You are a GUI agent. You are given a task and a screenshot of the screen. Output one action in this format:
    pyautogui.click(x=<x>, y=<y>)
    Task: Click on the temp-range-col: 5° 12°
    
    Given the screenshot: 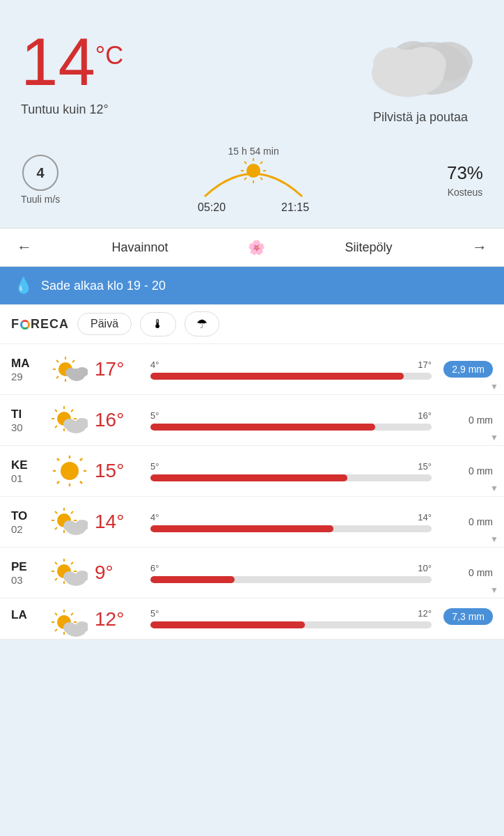 What is the action you would take?
    pyautogui.click(x=291, y=619)
    